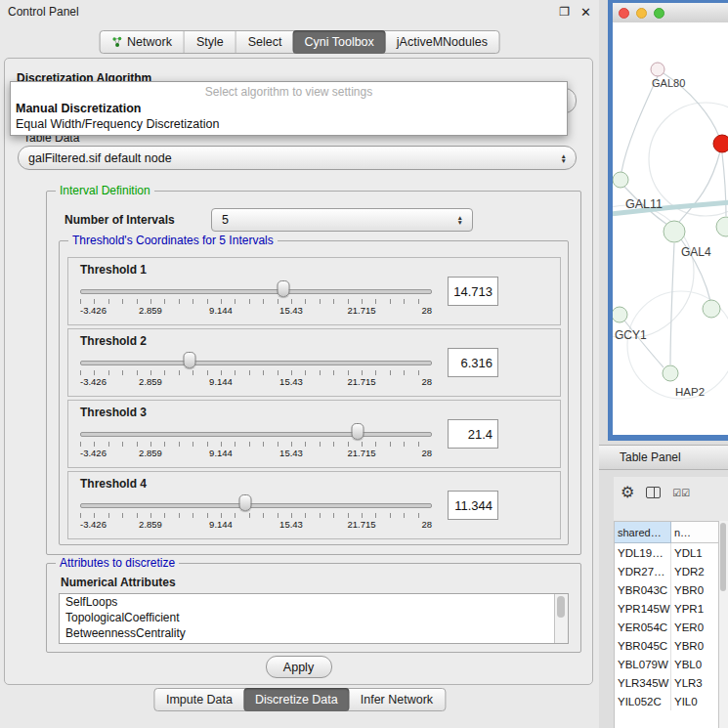 This screenshot has width=728, height=728. Describe the element at coordinates (256, 512) in the screenshot. I see `threshold-4-slider: -3.426 2.859 9.144 15.43 21.715 28` at that location.